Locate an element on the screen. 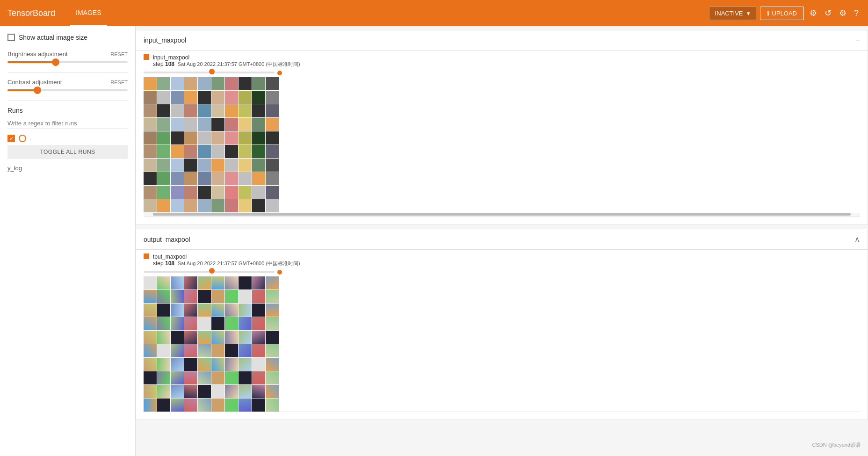 Image resolution: width=868 pixels, height=456 pixels. brightness-reset-button: RESET is located at coordinates (119, 54).